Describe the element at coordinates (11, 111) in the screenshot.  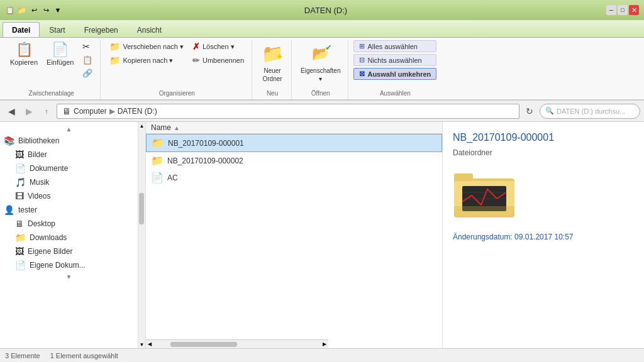
I see `back-button: ◀` at that location.